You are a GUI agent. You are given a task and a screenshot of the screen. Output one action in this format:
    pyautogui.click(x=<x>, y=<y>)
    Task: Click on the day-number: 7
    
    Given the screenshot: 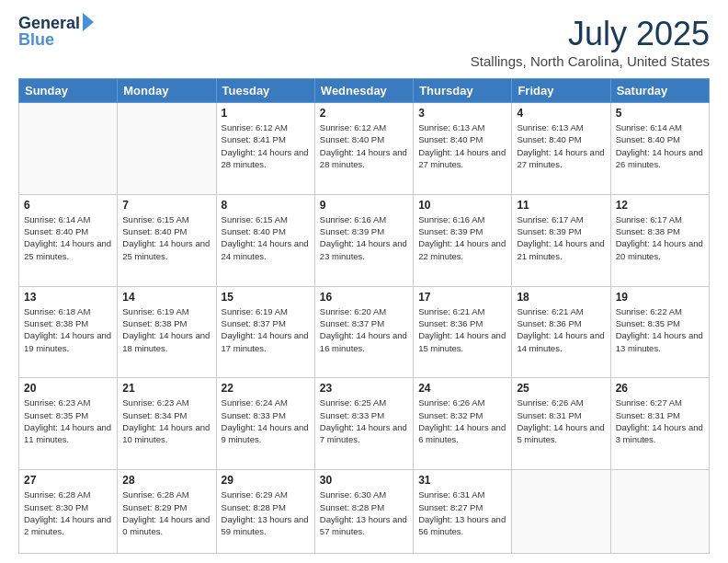 What is the action you would take?
    pyautogui.click(x=166, y=205)
    